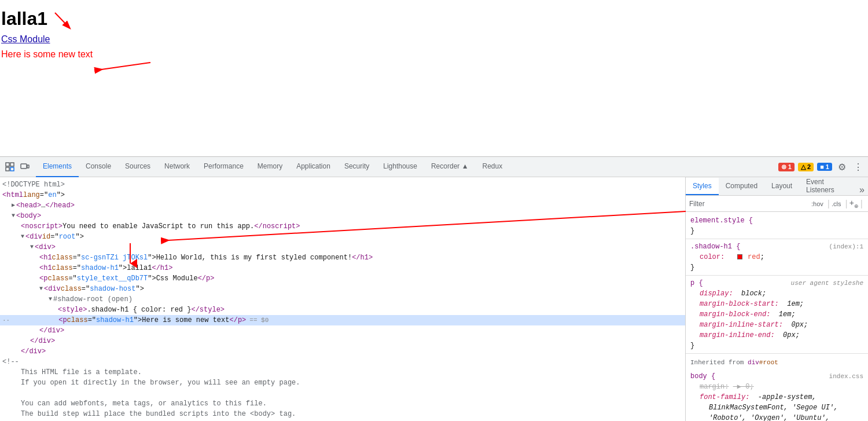  Describe the element at coordinates (781, 314) in the screenshot. I see `style-prop-mbe: margin-block-end: 1em;` at that location.